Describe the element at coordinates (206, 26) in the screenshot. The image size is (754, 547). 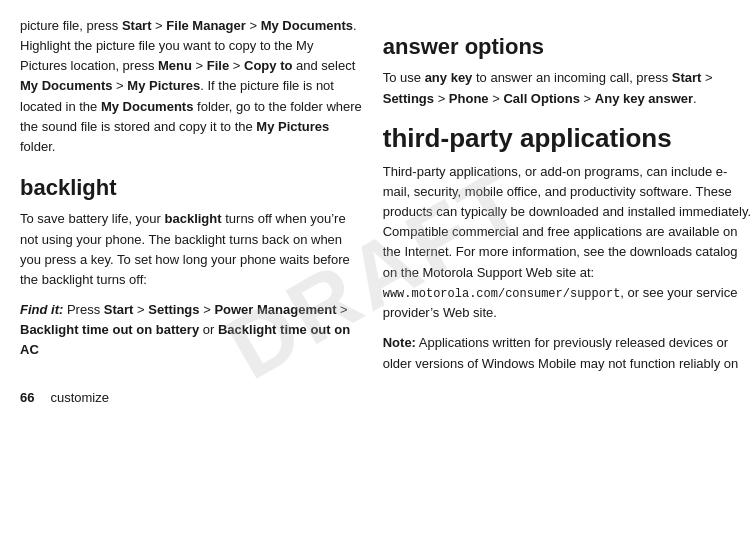
I see `file-manager-bold: File Manager` at that location.